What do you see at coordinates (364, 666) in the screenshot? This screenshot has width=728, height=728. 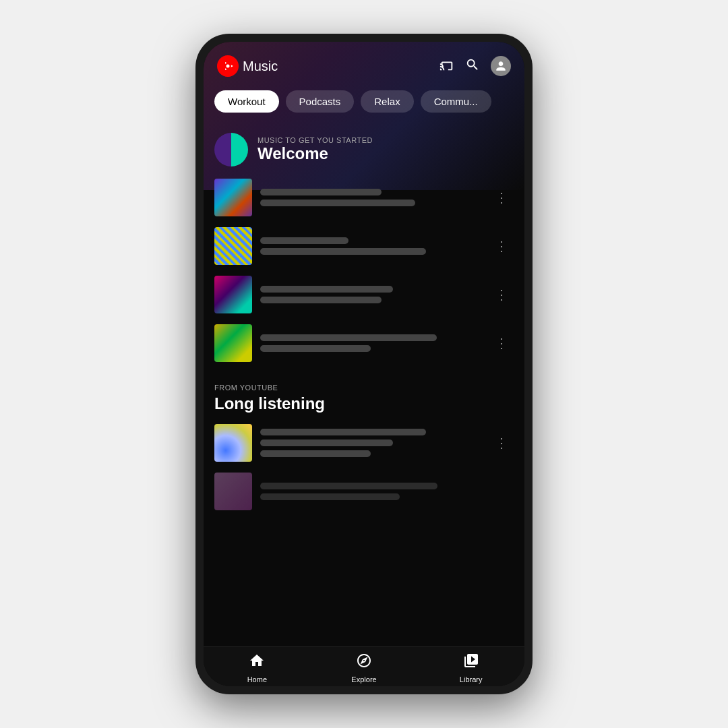 I see `bottom-navigation: Home Explore Library` at bounding box center [364, 666].